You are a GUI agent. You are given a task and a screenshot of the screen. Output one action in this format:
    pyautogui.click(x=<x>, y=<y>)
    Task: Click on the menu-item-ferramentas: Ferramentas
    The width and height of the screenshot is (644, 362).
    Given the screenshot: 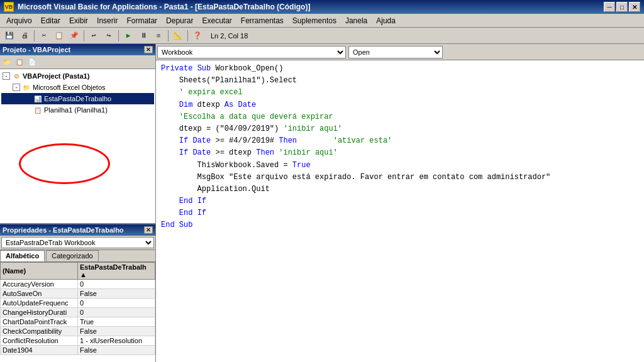 What is the action you would take?
    pyautogui.click(x=262, y=21)
    